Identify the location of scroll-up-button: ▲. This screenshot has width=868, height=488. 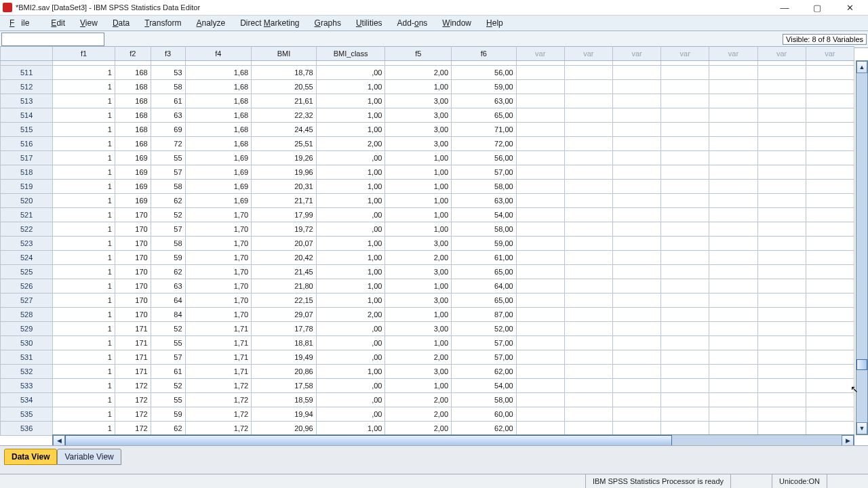
(862, 67).